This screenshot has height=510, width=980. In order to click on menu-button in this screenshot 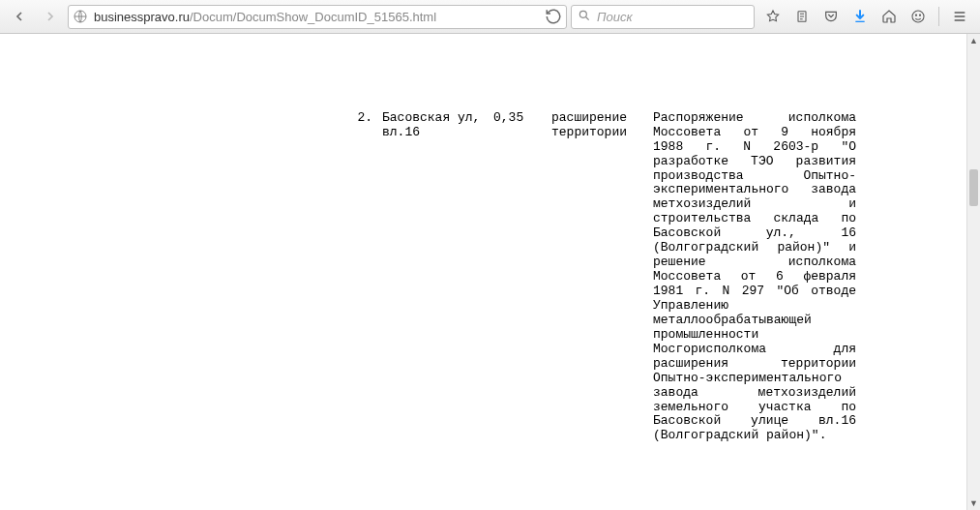, I will do `click(960, 16)`.